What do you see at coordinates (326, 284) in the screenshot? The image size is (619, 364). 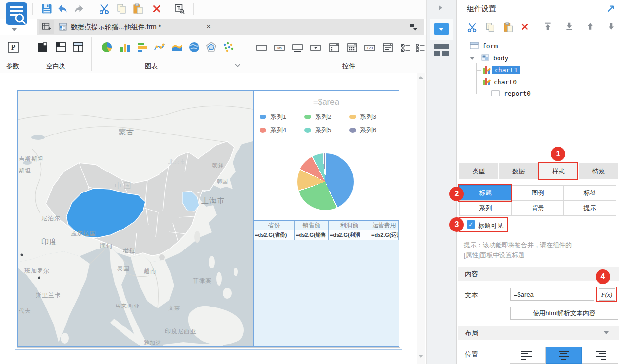 I see `report-table-block: 省份销售额利润额运营费用 =ds2.G(省份)=ds2.G(销售=ds2.G(利…` at bounding box center [326, 284].